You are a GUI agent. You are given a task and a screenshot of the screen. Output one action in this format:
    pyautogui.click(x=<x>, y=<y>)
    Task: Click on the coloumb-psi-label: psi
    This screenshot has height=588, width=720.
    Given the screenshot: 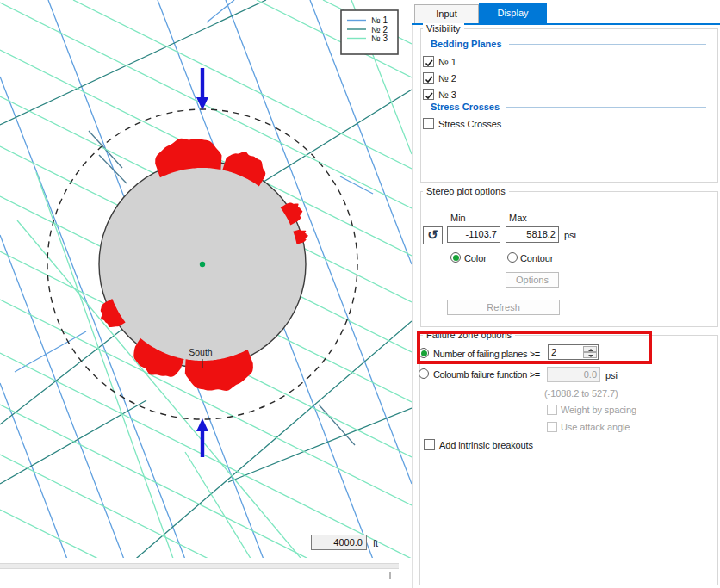 What is the action you would take?
    pyautogui.click(x=611, y=375)
    